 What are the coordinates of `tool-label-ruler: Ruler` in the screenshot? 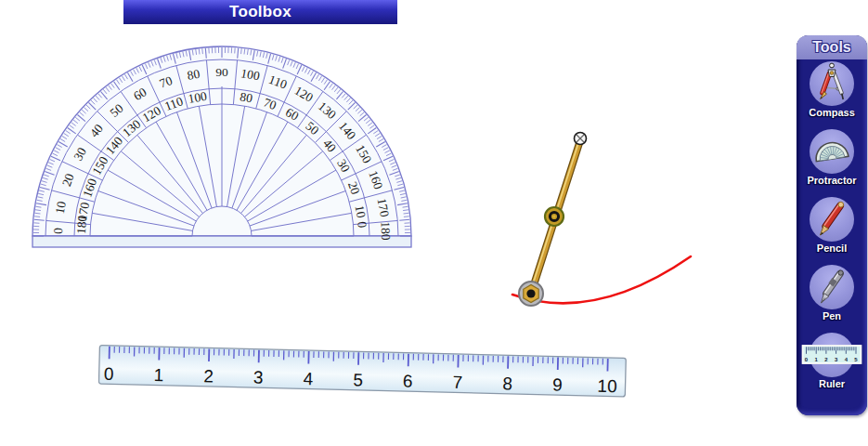 It's located at (832, 384).